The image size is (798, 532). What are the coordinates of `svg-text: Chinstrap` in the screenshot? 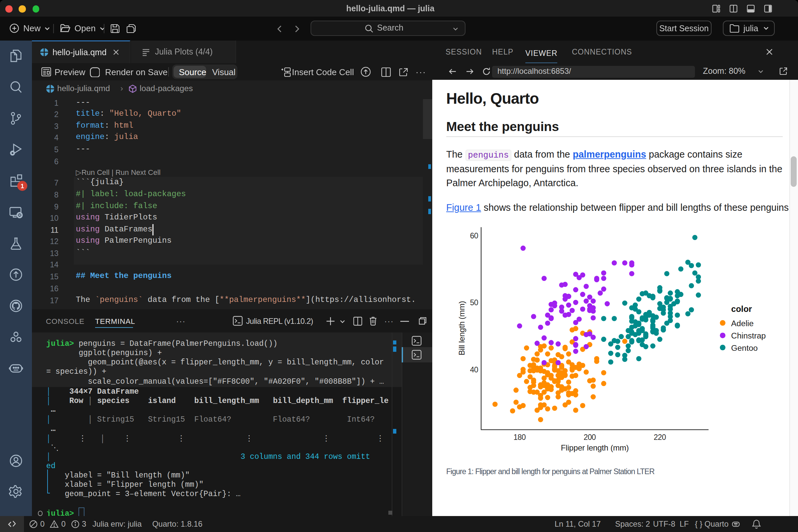 It's located at (748, 336).